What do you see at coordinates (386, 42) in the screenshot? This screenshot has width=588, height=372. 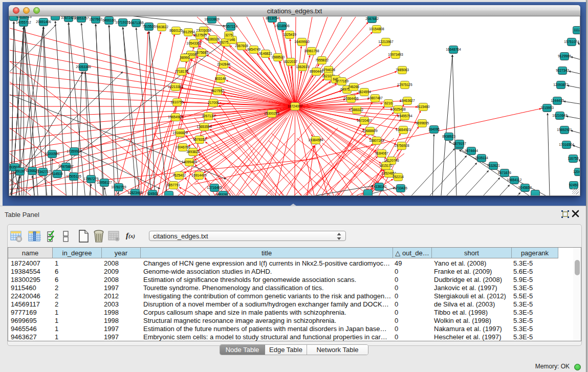 I see `svg-text: 12213967` at bounding box center [386, 42].